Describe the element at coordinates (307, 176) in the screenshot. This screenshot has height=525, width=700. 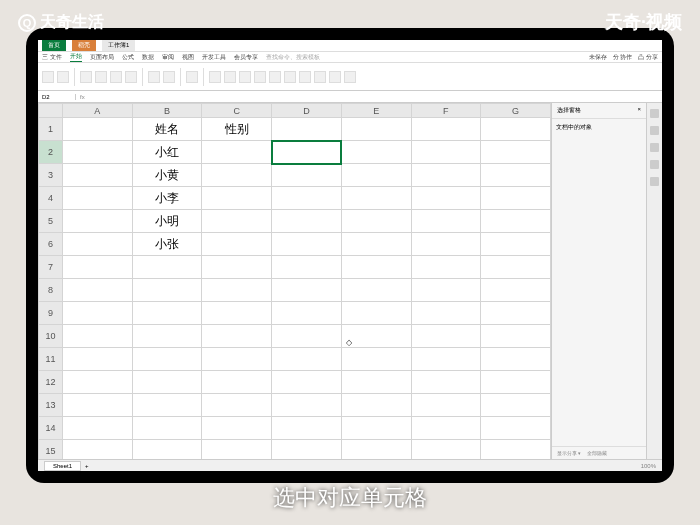
I see `cell-D3` at that location.